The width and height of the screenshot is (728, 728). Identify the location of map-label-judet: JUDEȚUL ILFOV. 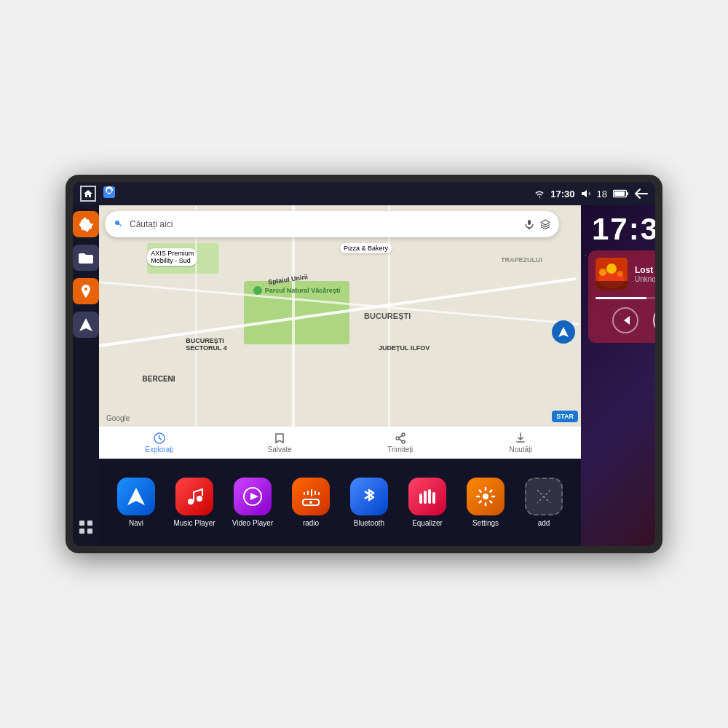
(404, 348).